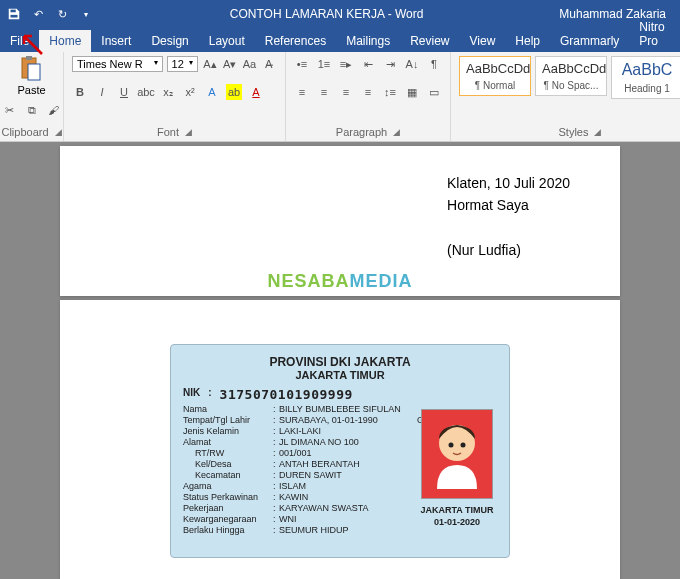 This screenshot has width=680, height=579. Describe the element at coordinates (590, 41) in the screenshot. I see `tab-grammarly: Grammarly` at that location.